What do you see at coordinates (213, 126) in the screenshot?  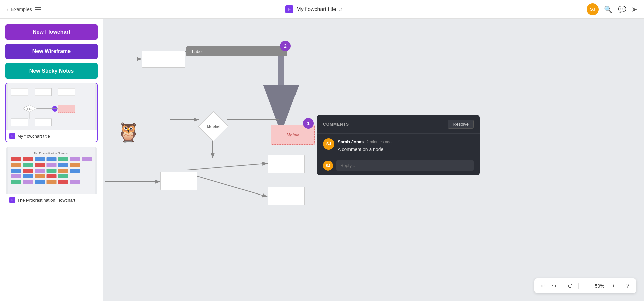 I see `diamond-label: My label` at bounding box center [213, 126].